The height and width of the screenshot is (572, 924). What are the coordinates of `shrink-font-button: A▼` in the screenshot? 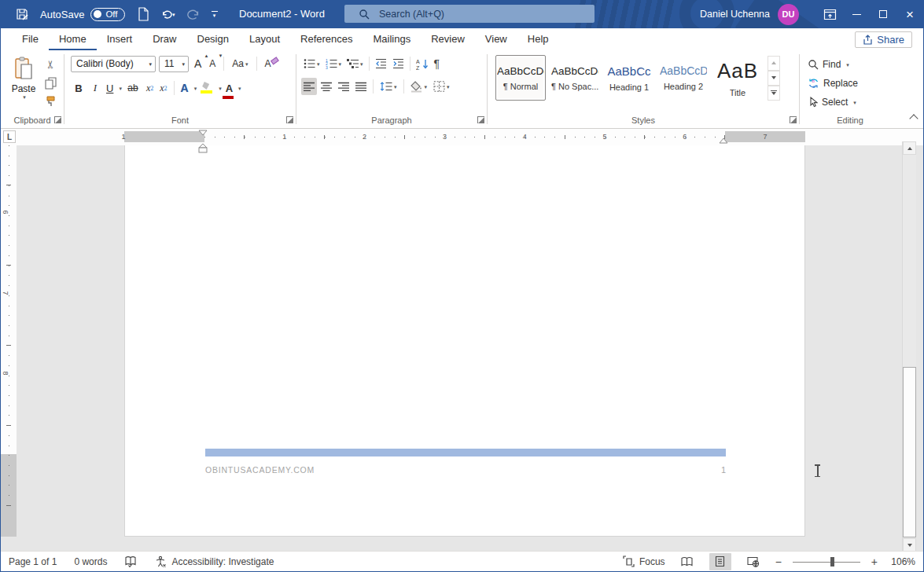 It's located at (212, 64).